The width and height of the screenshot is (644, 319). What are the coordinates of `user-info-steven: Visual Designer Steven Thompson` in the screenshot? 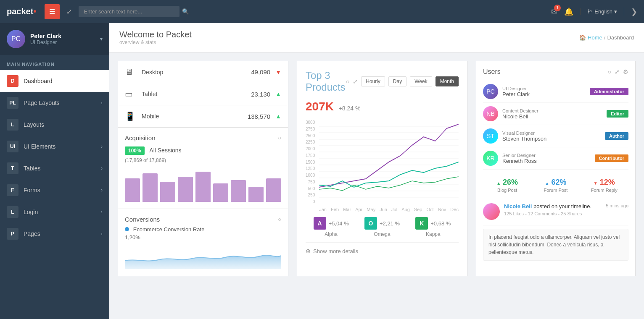 It's located at (552, 136).